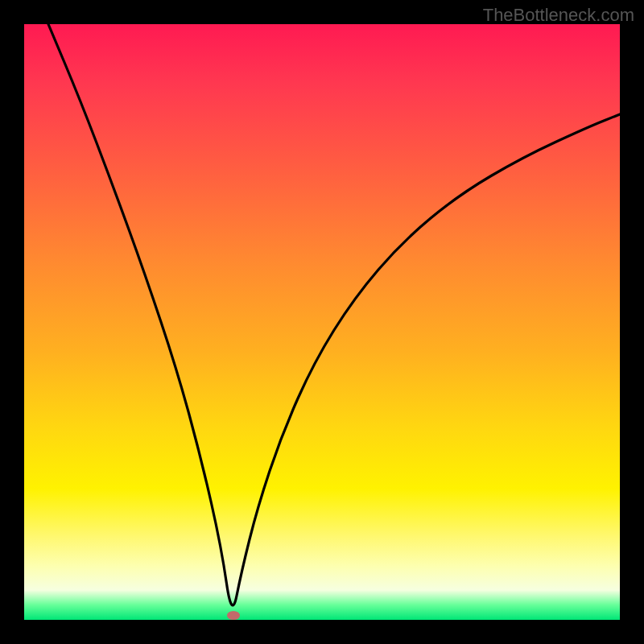 This screenshot has height=644, width=644. What do you see at coordinates (559, 15) in the screenshot?
I see `watermark-text: TheBottleneck.com` at bounding box center [559, 15].